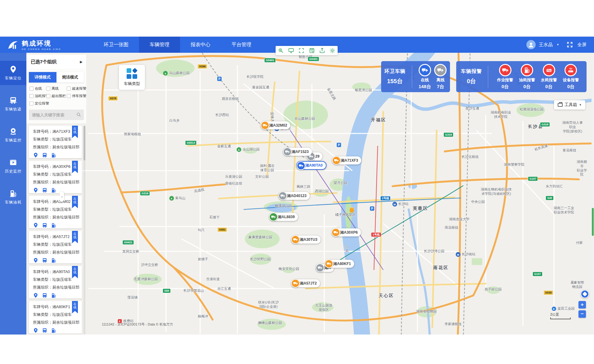 The width and height of the screenshot is (594, 364). What do you see at coordinates (55, 317) in the screenshot?
I see `vehicle-card: 车牌号码：湘A80KF1车辆类型：垃圾压缩车所属组织：厨余垃圾项目部在线` at bounding box center [55, 317].